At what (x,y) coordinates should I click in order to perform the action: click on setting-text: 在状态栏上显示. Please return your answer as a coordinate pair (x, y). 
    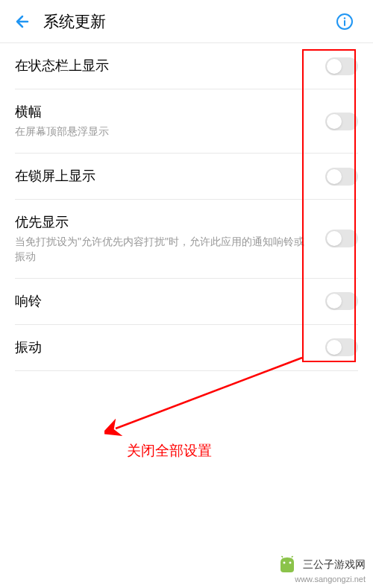
    Looking at the image, I should click on (170, 66).